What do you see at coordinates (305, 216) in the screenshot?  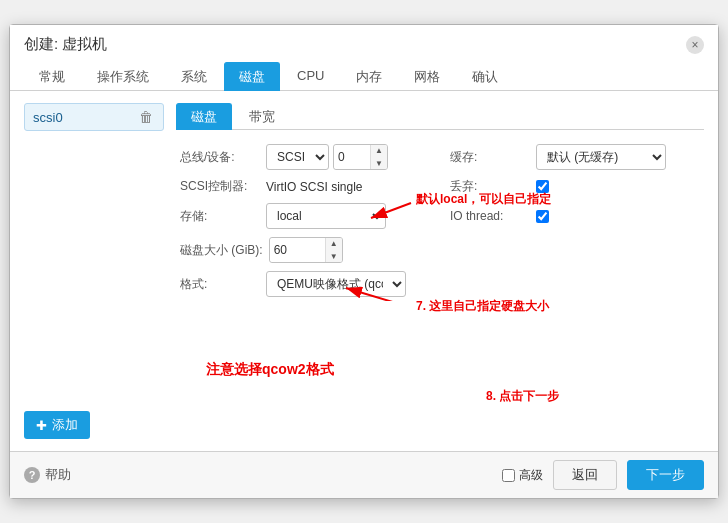 I see `storage-row: 存储: local` at bounding box center [305, 216].